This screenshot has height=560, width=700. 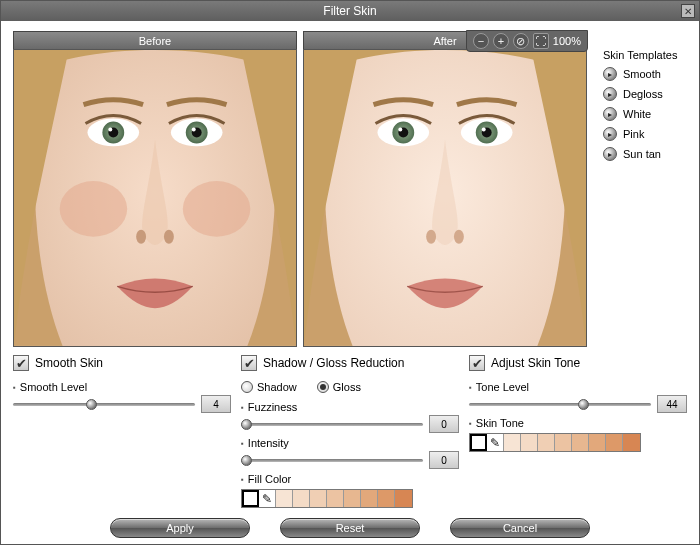 What do you see at coordinates (334, 363) in the screenshot?
I see `shadow-gloss-title: Shadow / Gloss Reduction` at bounding box center [334, 363].